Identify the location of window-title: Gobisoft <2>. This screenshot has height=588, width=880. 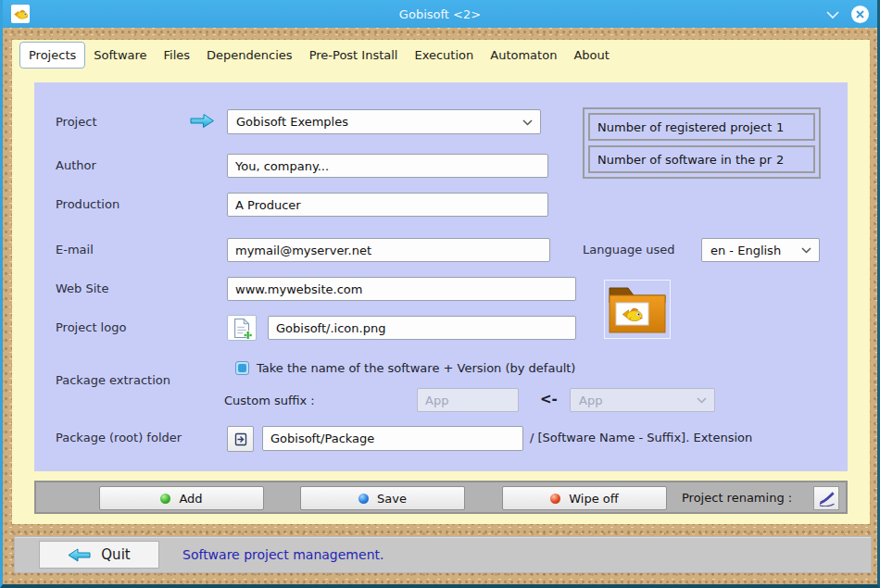
(440, 15).